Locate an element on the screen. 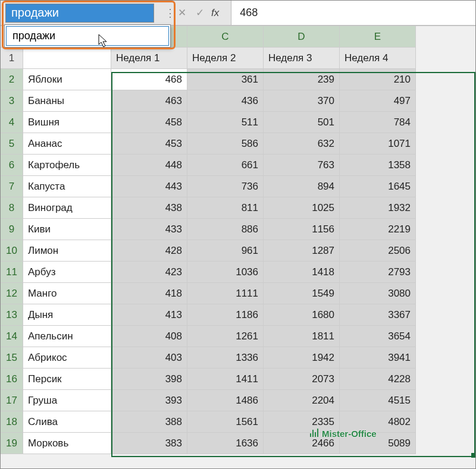 Image resolution: width=476 pixels, height=469 pixels. enter-icon: ✓ is located at coordinates (200, 13).